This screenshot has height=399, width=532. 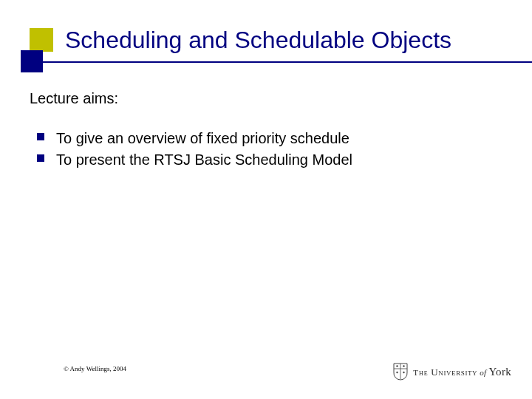 What do you see at coordinates (400, 372) in the screenshot?
I see `crest-icon` at bounding box center [400, 372].